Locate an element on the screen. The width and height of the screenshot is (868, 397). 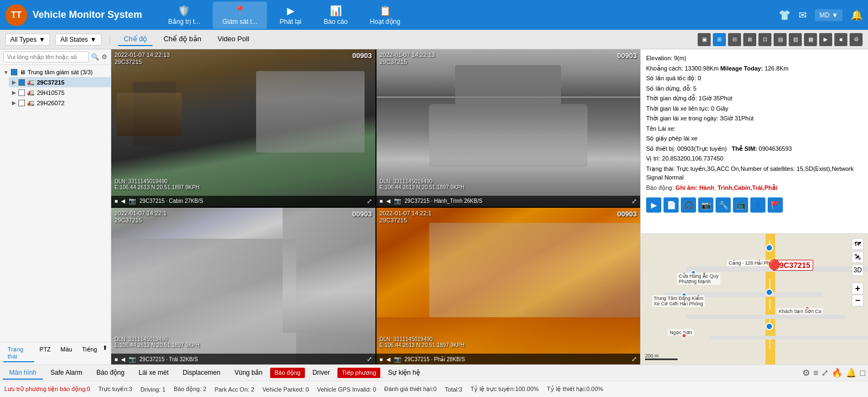
v1-checkbox is located at coordinates (22, 82).